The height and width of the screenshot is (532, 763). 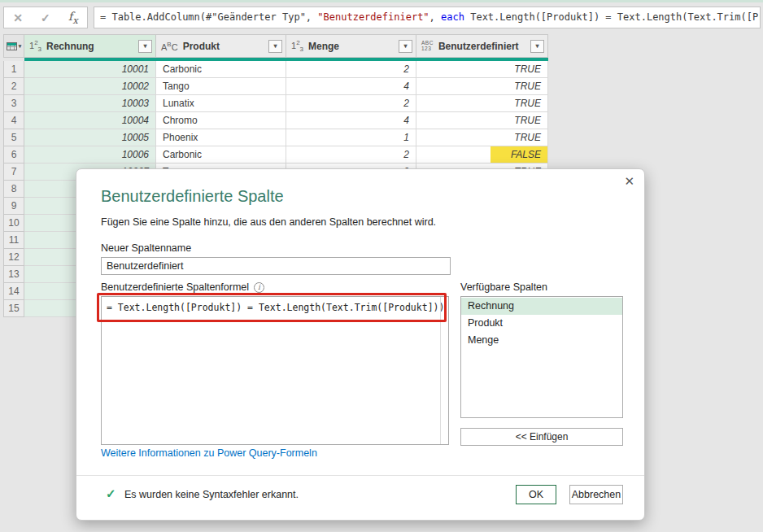 What do you see at coordinates (221, 120) in the screenshot?
I see `cell-produkt: Chromo` at bounding box center [221, 120].